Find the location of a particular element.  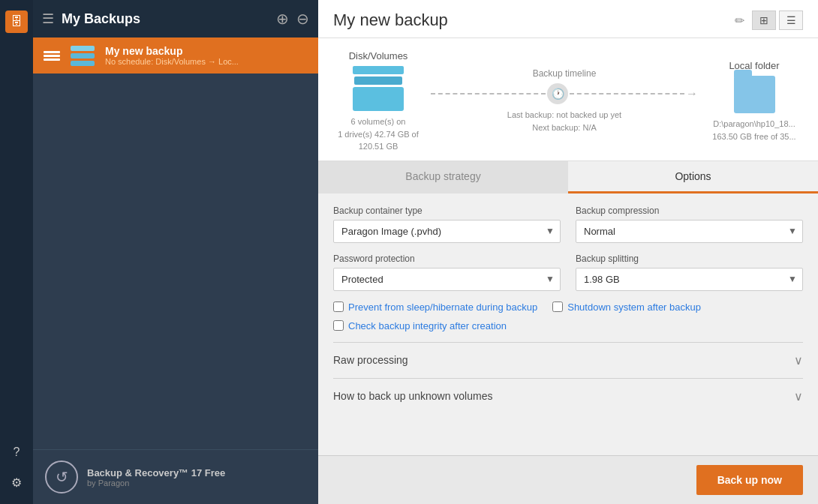

icon-strip: 🗄 ? ⚙ is located at coordinates (17, 252).